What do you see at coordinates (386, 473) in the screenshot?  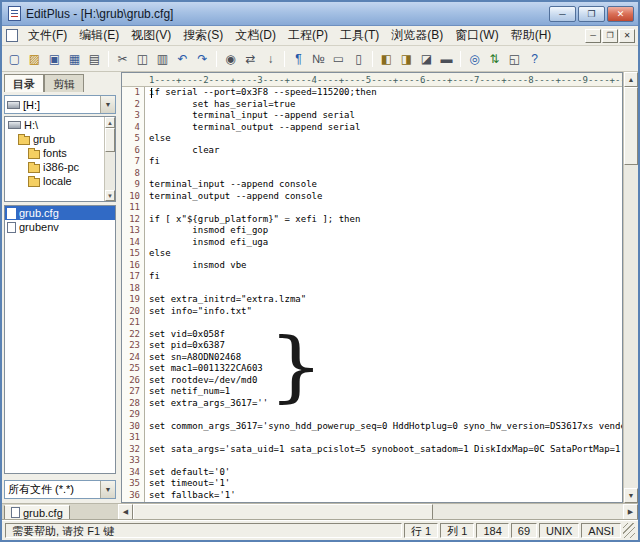 I see `code-line: set default='0'` at bounding box center [386, 473].